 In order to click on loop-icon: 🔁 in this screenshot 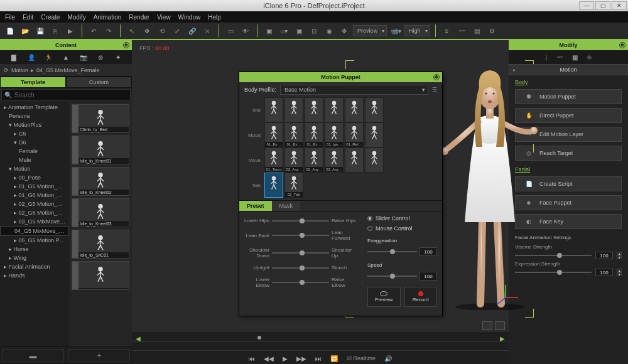, I will do `click(334, 359)`.